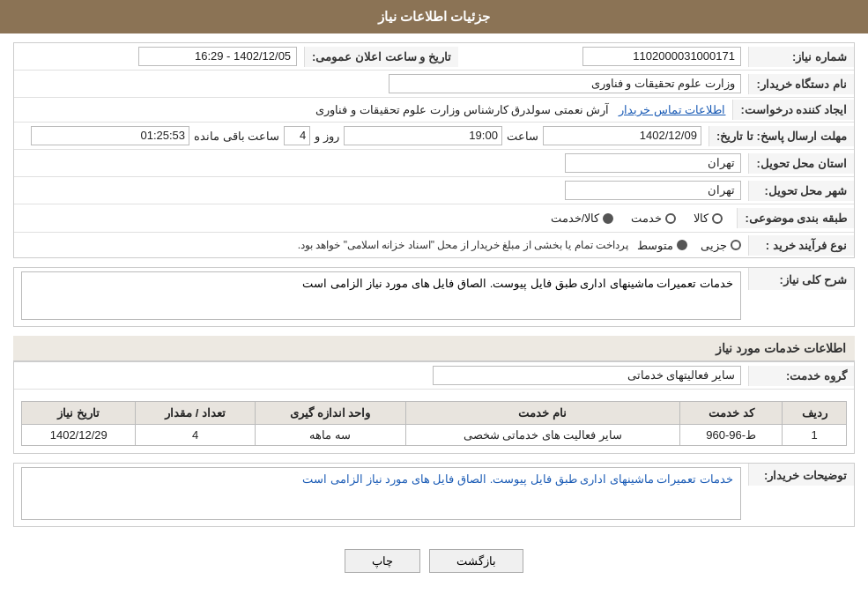 This screenshot has width=868, height=609. Describe the element at coordinates (662, 56) in the screenshot. I see `shomareNiaz-input: 1102000031000171` at that location.